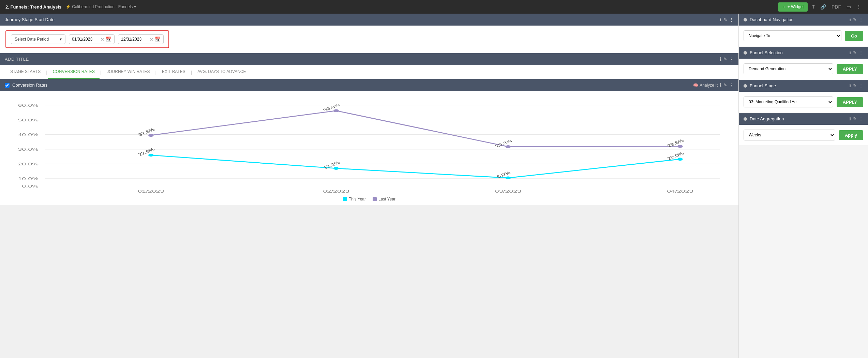  Describe the element at coordinates (861, 20) in the screenshot. I see `dash-nav-more-icon: ⋮` at that location.